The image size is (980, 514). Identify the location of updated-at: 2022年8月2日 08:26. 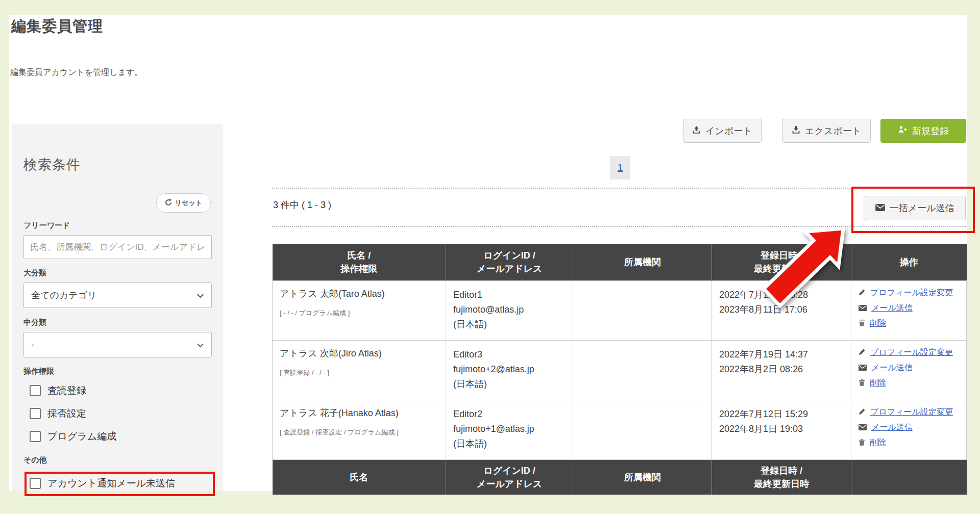
(781, 369).